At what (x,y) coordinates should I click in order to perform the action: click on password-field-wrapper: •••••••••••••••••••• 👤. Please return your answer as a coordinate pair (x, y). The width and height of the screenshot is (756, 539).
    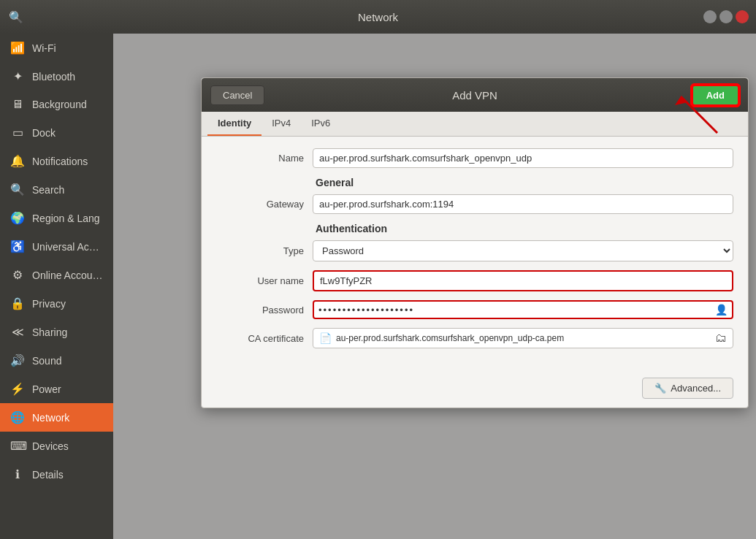
    Looking at the image, I should click on (523, 310).